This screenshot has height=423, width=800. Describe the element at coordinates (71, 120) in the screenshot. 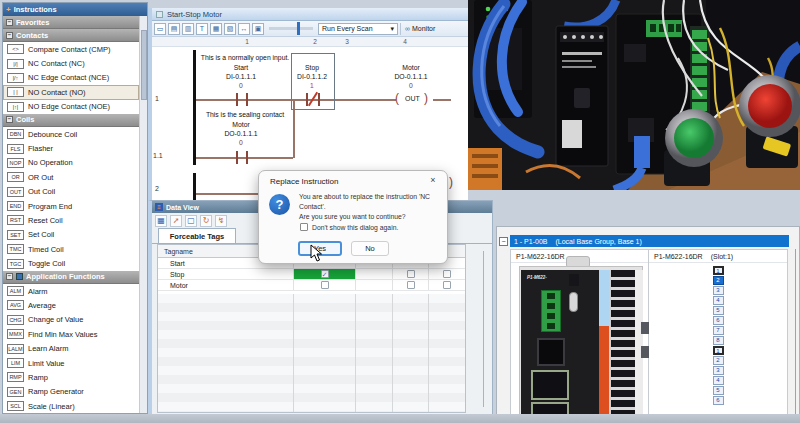

I see `section-header-coils: −Coils` at that location.